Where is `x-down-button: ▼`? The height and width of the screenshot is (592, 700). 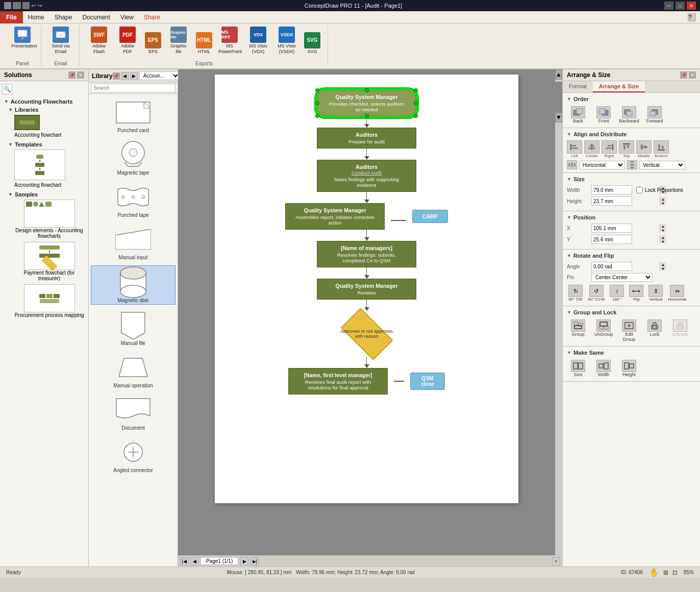 x-down-button: ▼ is located at coordinates (663, 230).